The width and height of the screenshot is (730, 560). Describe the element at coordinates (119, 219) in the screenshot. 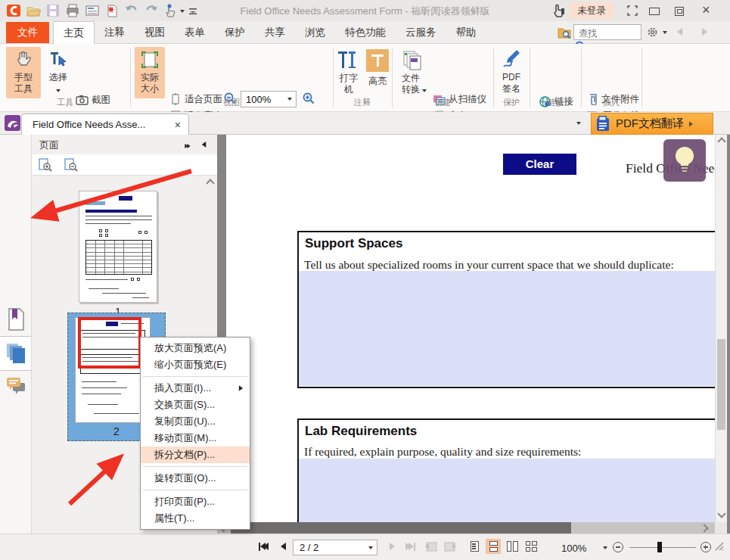

I see `thumb-line` at that location.